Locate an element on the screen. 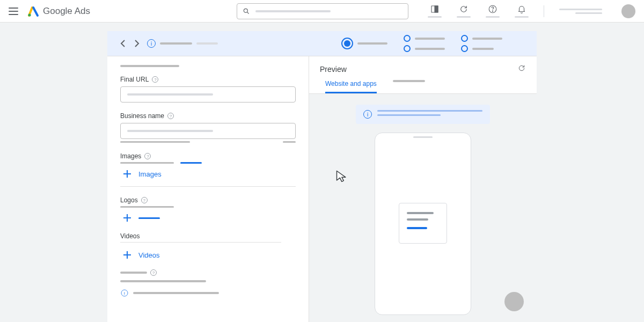 Image resolution: width=644 pixels, height=322 pixels. refresh-icon is located at coordinates (464, 9).